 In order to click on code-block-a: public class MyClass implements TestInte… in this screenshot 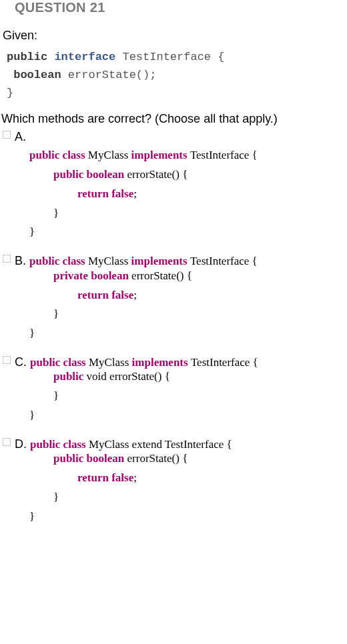, I will do `click(188, 194)`.